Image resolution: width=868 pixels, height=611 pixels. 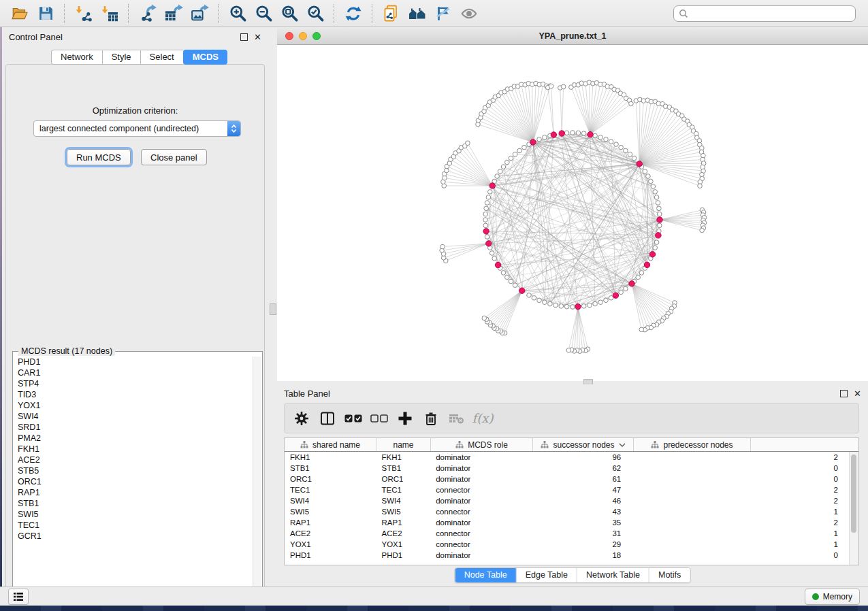 I want to click on mcds-result-item: YOX1, so click(x=133, y=406).